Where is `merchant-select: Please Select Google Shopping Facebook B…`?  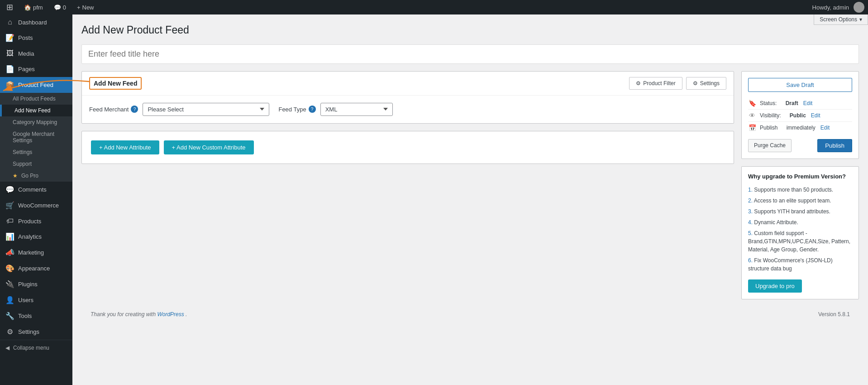
merchant-select: Please Select Google Shopping Facebook B… is located at coordinates (206, 110).